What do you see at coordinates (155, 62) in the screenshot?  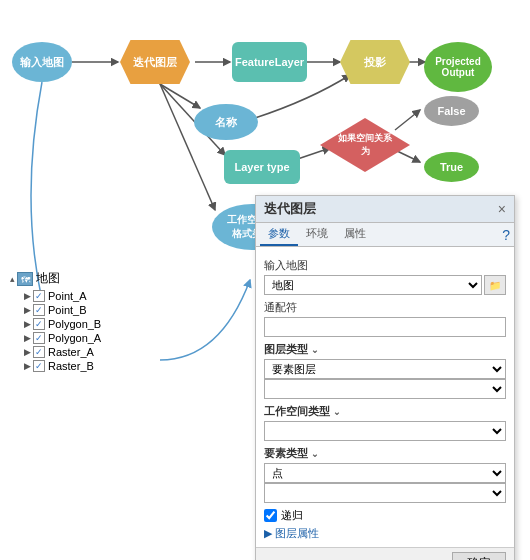 I see `iterate-layer-node: 迭代图层` at bounding box center [155, 62].